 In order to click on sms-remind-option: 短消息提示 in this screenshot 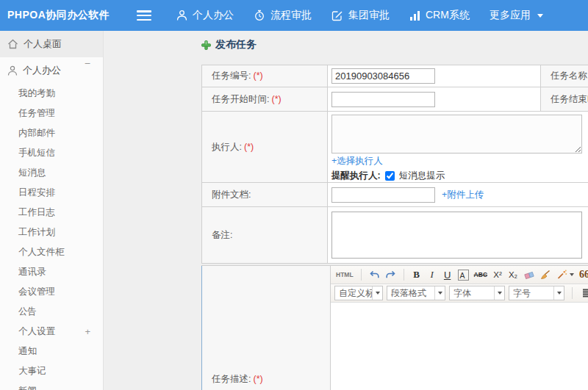, I will do `click(422, 176)`.